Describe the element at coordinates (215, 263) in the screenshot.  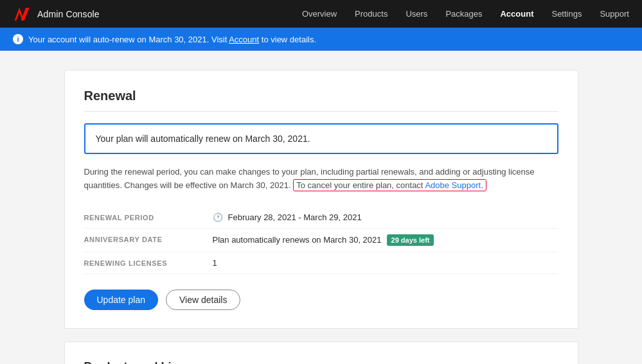
I see `renewing-licenses-value: 1` at that location.